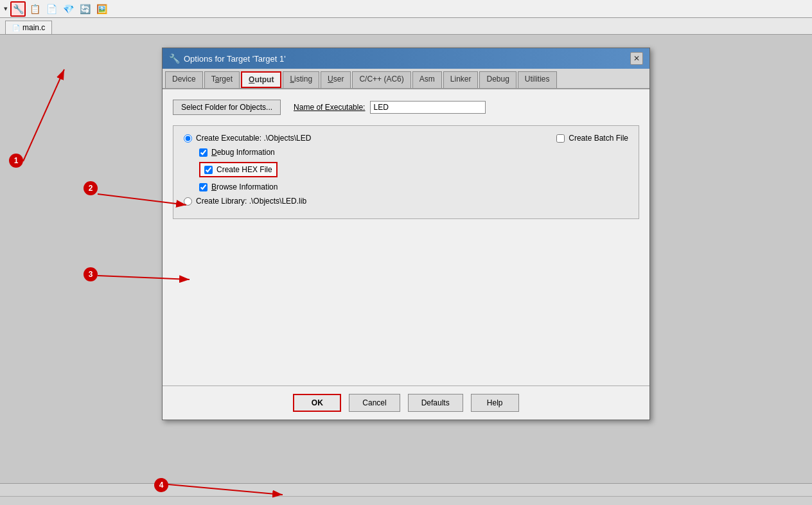 This screenshot has width=812, height=505. I want to click on create-library-row: Create Library: .\Objects\LED.lib, so click(406, 201).